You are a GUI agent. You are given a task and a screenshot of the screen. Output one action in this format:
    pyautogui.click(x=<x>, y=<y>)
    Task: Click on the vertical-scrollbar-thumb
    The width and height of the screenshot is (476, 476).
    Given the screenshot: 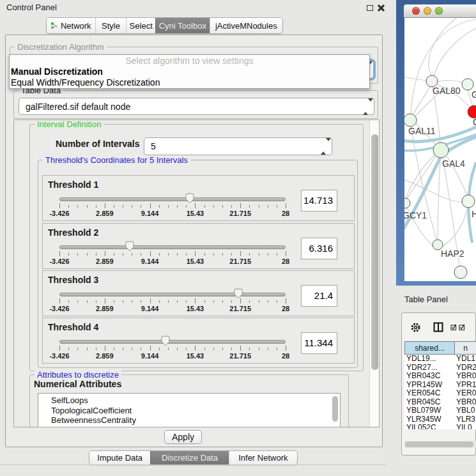 What is the action you would take?
    pyautogui.click(x=374, y=252)
    